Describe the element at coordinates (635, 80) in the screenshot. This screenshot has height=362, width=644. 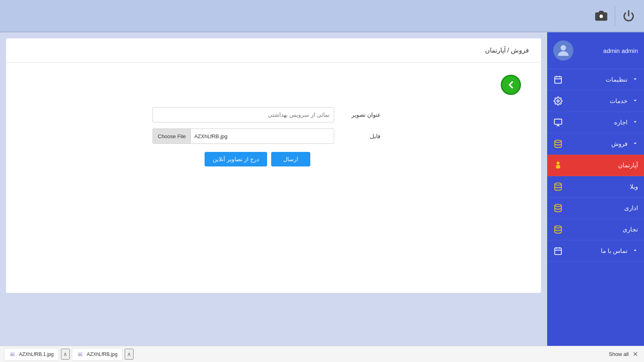
I see `chevron-tanzeemat-icon` at that location.